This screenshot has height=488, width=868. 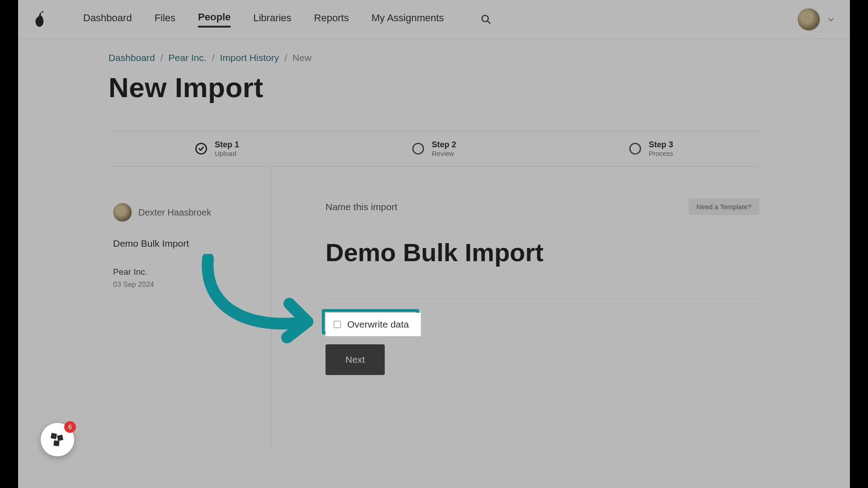 What do you see at coordinates (132, 58) in the screenshot?
I see `crumb-dashboard: Dashboard` at bounding box center [132, 58].